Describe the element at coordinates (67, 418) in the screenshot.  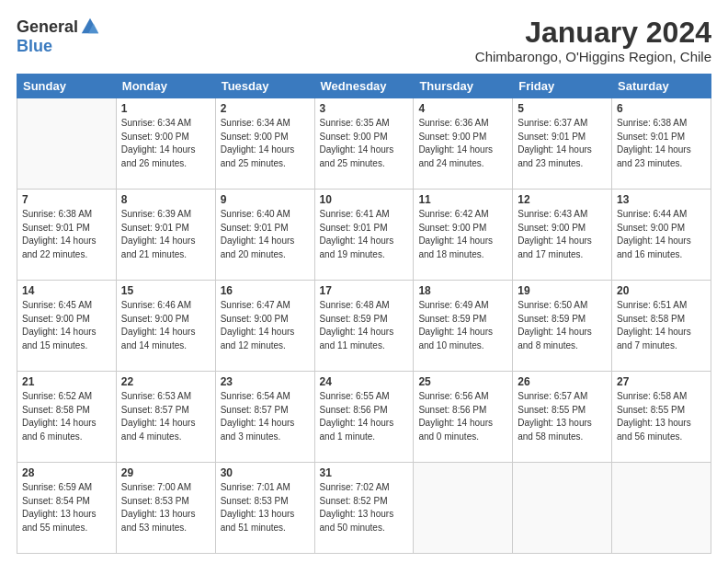
I see `table-cell: 21Sunrise: 6:52 AM Sunset: 8:58 PM Dayli…` at that location.